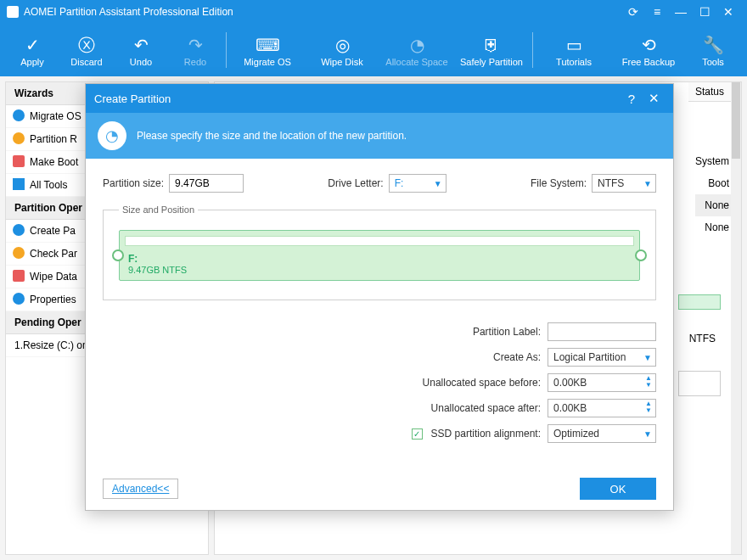 The width and height of the screenshot is (747, 560). I want to click on recover-icon, so click(19, 138).